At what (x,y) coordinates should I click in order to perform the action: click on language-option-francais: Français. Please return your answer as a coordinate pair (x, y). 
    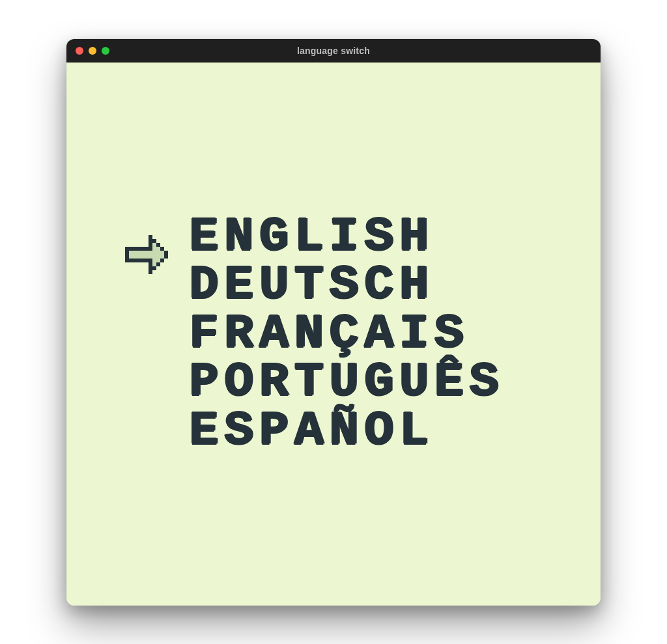
    Looking at the image, I should click on (307, 334).